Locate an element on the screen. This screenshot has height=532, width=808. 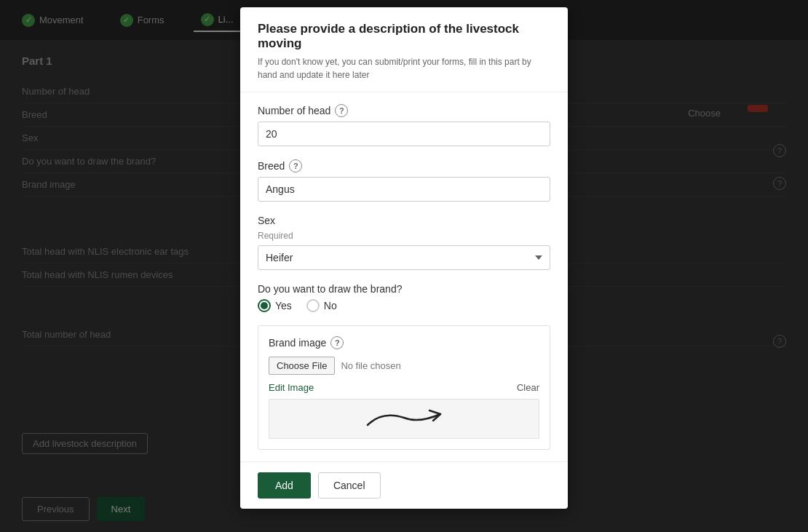
label-brand-question: Do you want to draw the brand? is located at coordinates (404, 289).